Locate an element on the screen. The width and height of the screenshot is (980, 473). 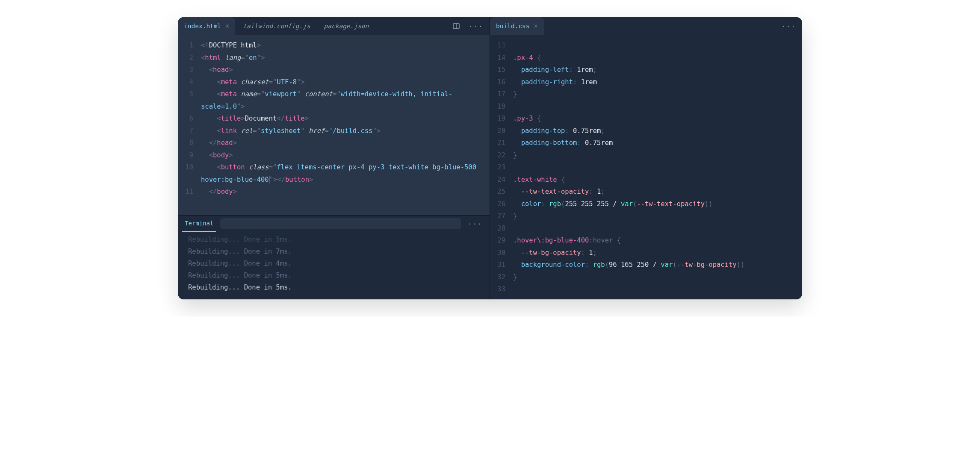
code-line: 19.py-3 { is located at coordinates (646, 119).